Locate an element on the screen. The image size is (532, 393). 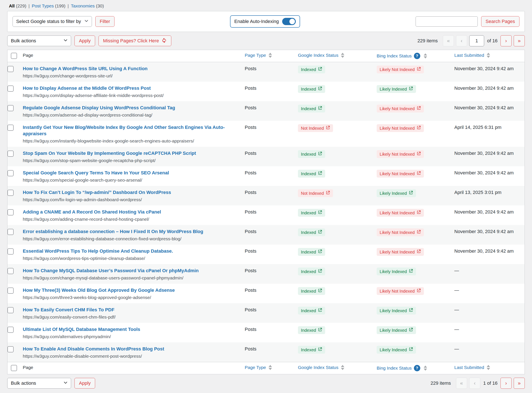
view-filter-post-types: Post Types (199) is located at coordinates (49, 6).